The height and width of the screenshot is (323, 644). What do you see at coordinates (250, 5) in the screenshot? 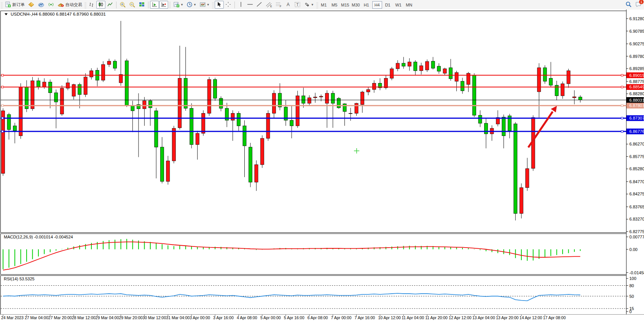
I see `horizontal-line-button` at bounding box center [250, 5].